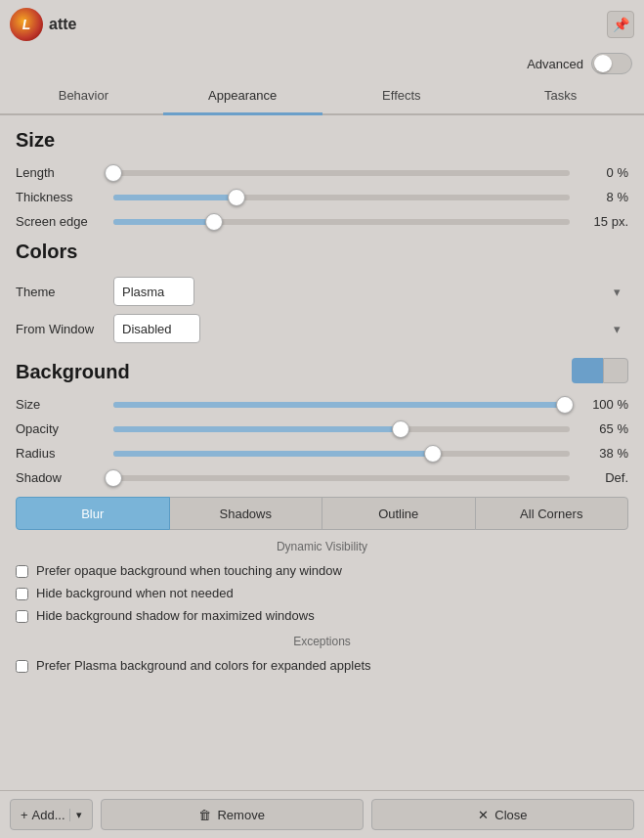 This screenshot has height=838, width=644. What do you see at coordinates (322, 641) in the screenshot?
I see `exceptions-label: Exceptions` at bounding box center [322, 641].